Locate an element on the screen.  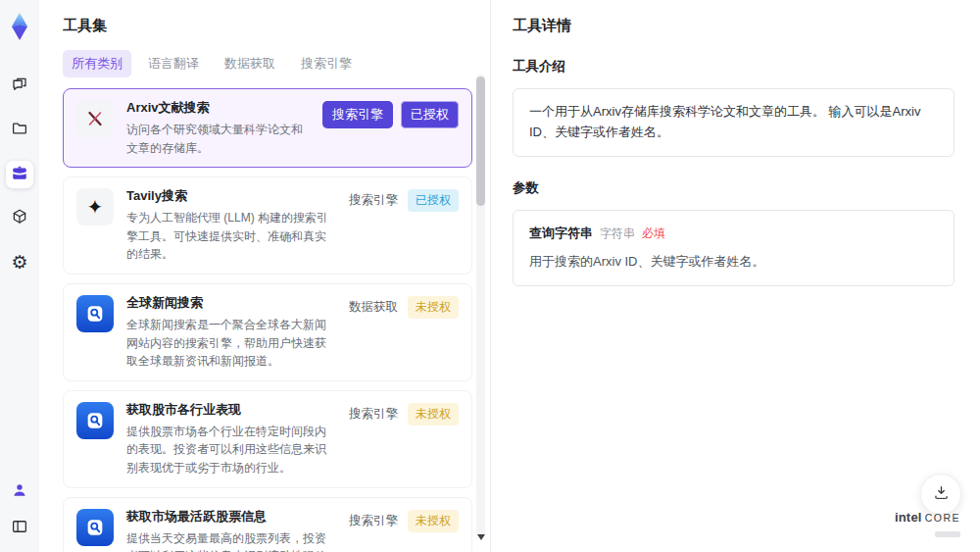
category-tabs: 所有类别语言翻译数据获取搜索引擎 is located at coordinates (266, 64).